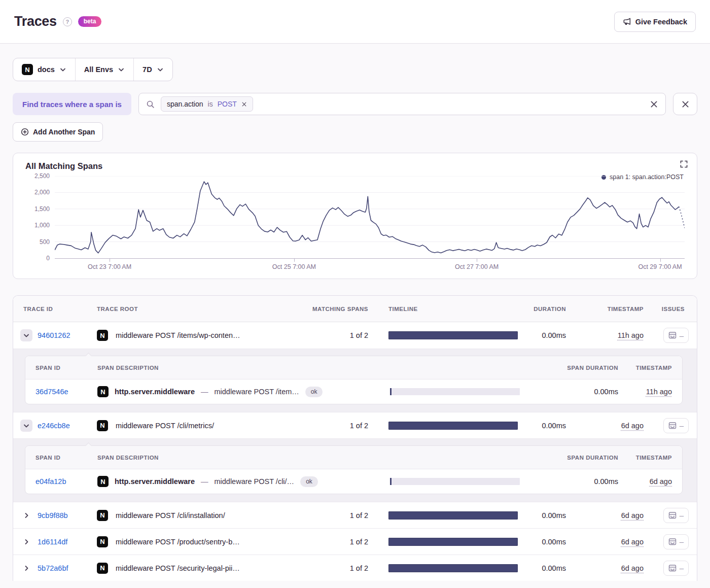 This screenshot has height=588, width=710. What do you see at coordinates (38, 209) in the screenshot?
I see `y-axis-label: 1,500` at bounding box center [38, 209].